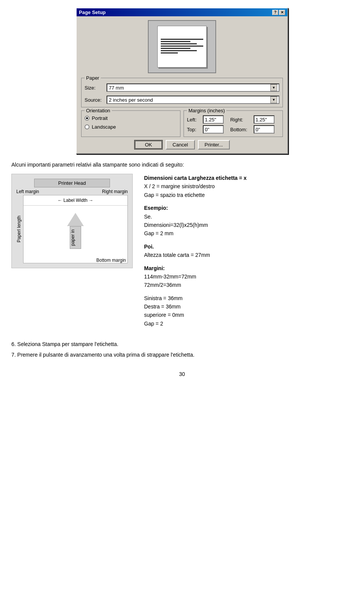  What do you see at coordinates (182, 88) in the screenshot?
I see `size-row: Size: 77 mm ▼` at bounding box center [182, 88].